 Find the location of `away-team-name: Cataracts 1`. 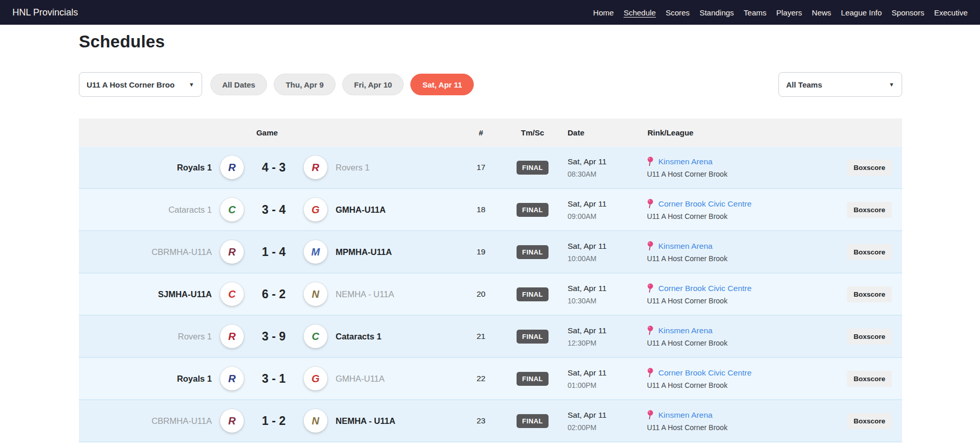

away-team-name: Cataracts 1 is located at coordinates (145, 210).